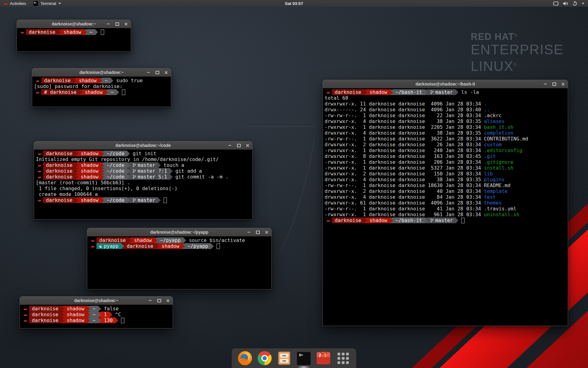  What do you see at coordinates (409, 92) in the screenshot?
I see `prompt-path-segment: ~/bash-it` at bounding box center [409, 92].